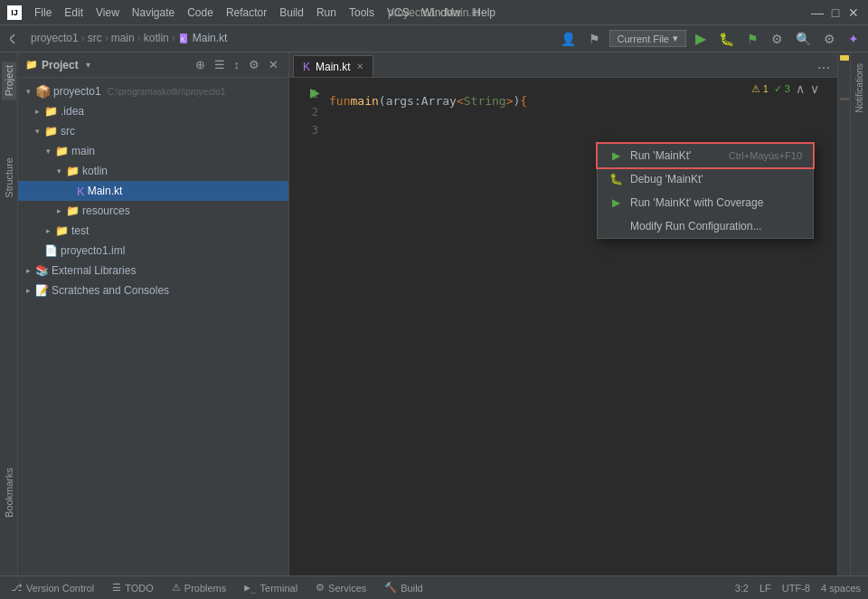  Describe the element at coordinates (203, 38) in the screenshot. I see `breadcrumb-file: KMain.kt` at that location.